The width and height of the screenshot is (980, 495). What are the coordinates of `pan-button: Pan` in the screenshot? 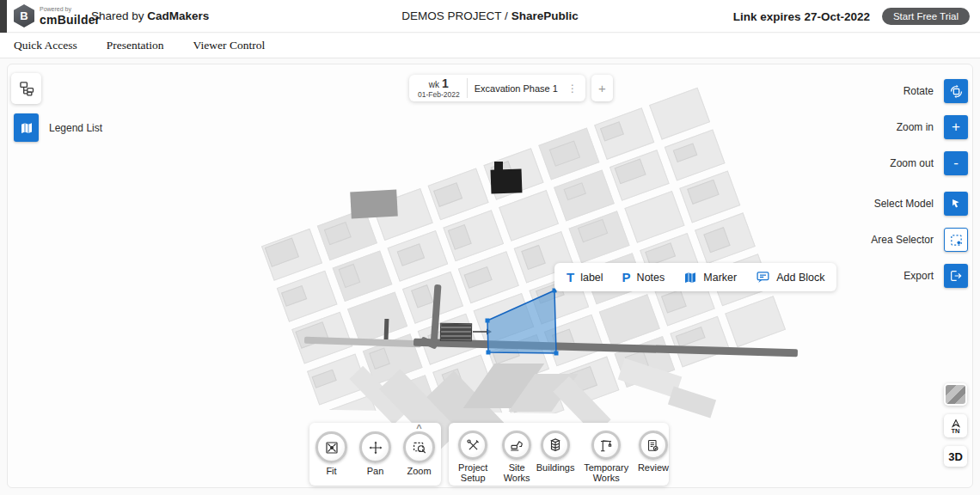 It's located at (375, 454).